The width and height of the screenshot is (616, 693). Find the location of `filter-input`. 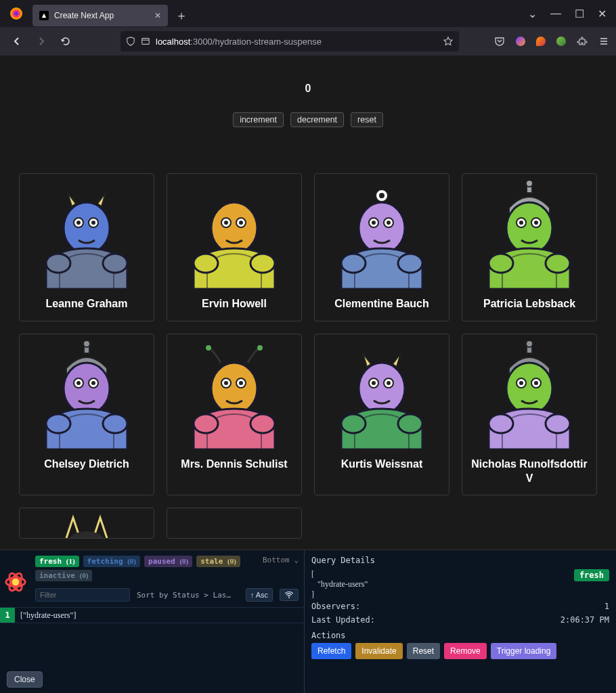

filter-input is located at coordinates (83, 595).